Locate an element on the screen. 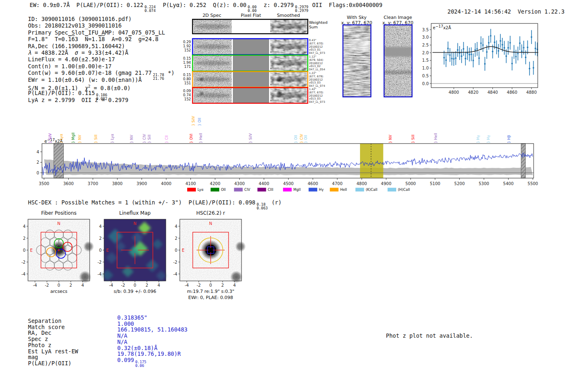 This screenshot has width=576, height=392. overlined-text: 8 is located at coordinates (157, 39).